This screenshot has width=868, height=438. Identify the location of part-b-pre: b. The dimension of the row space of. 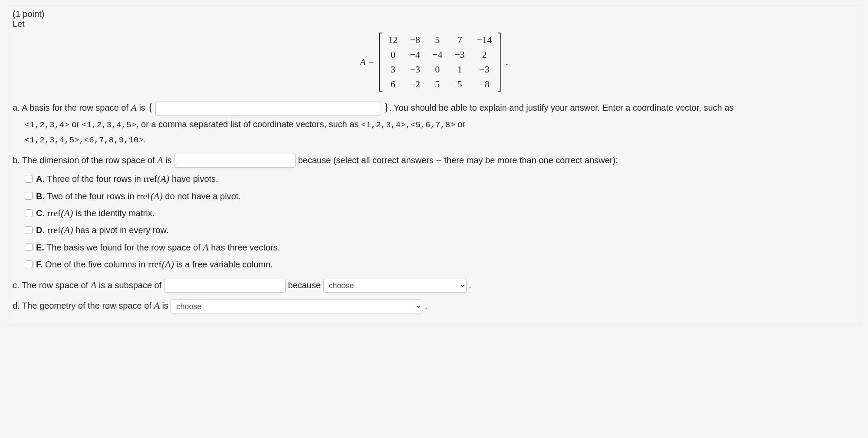
(85, 160).